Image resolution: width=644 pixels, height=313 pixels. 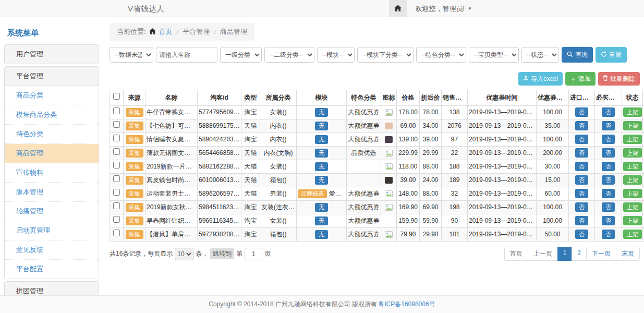 I want to click on sidebar-item: 商品分类, so click(x=52, y=96).